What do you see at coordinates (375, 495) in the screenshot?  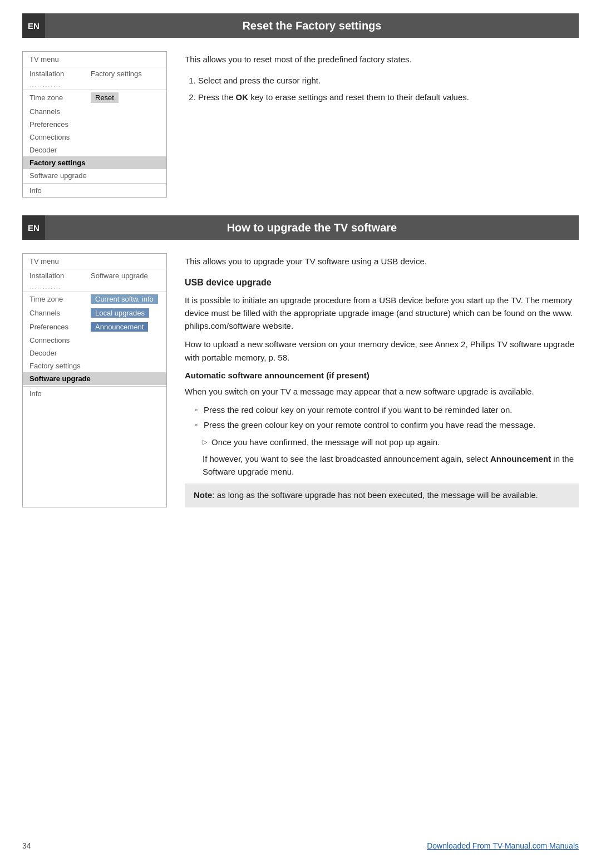 I see `note-text: : as long as the software upgrade has no…` at bounding box center [375, 495].